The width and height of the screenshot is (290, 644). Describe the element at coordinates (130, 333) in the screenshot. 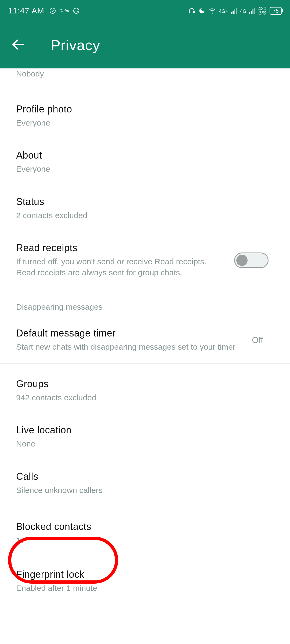

I see `default-timer-title: Default message timer` at that location.